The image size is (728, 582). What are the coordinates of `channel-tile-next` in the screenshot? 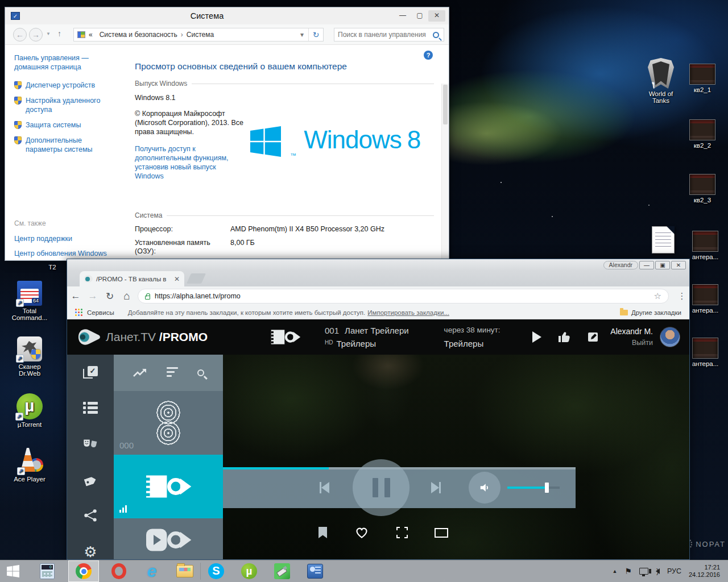 It's located at (168, 539).